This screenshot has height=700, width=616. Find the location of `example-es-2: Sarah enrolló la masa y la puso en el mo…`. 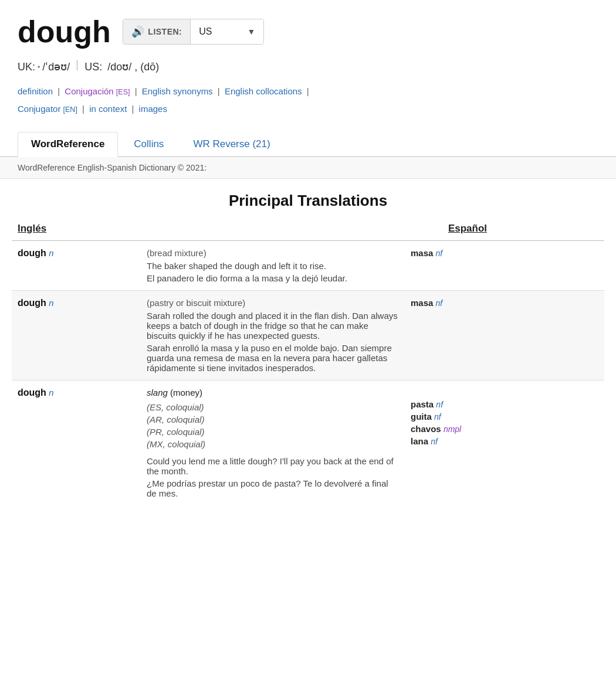

example-es-2: Sarah enrolló la masa y la puso en el mo… is located at coordinates (273, 358).